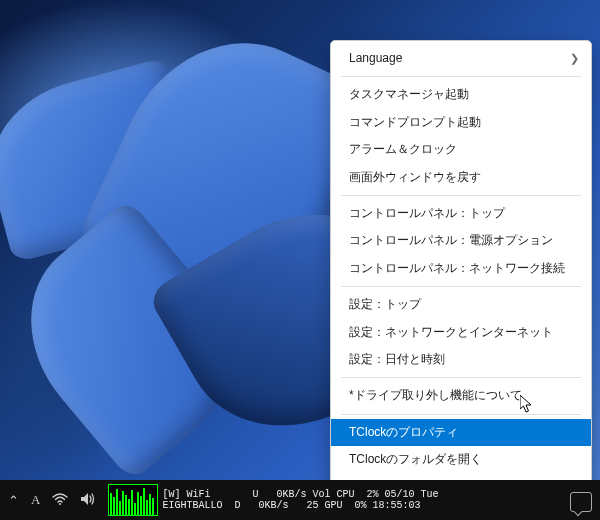 Image resolution: width=600 pixels, height=520 pixels. Describe the element at coordinates (461, 432) in the screenshot. I see `menu-item-tclock-properties: TClockのプロパティ` at that location.